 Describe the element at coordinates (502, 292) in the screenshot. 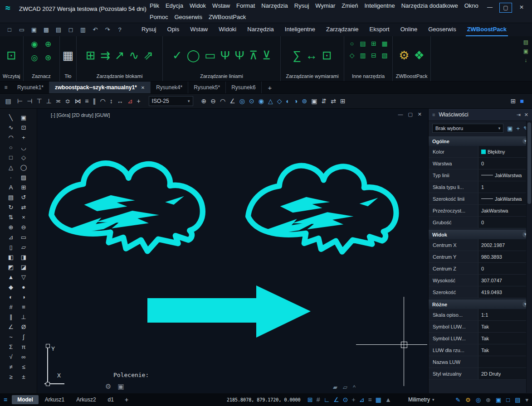

I see `property-value: 419.0493` at that location.